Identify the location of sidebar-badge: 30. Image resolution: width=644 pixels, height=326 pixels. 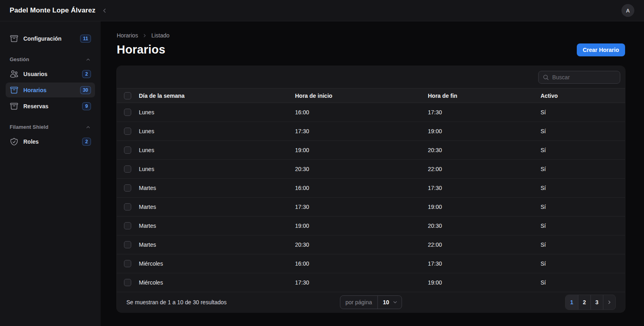
(85, 90).